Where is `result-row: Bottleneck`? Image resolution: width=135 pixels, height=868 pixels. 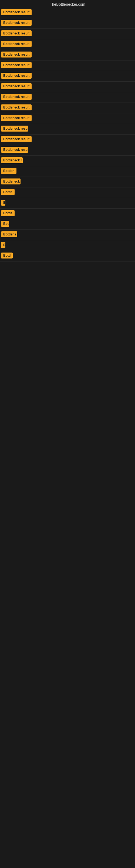 result-row: Bottleneck is located at coordinates (68, 182).